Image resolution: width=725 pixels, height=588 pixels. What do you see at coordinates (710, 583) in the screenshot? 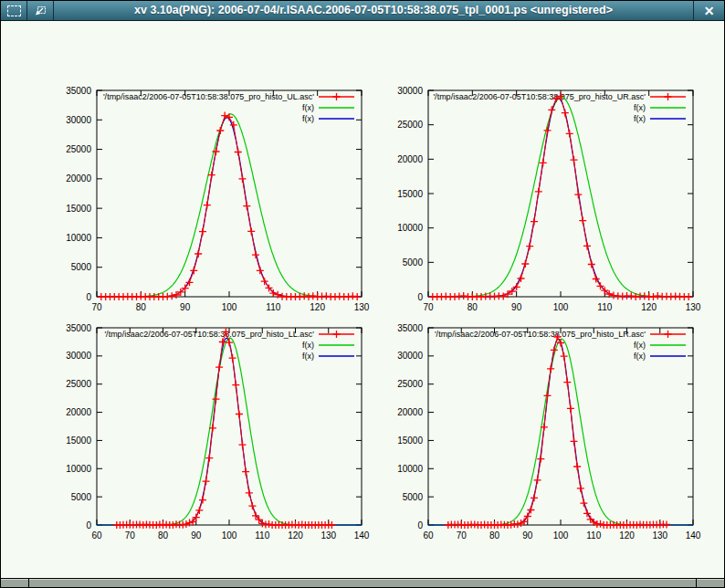
I see `resize-grip-right` at bounding box center [710, 583].